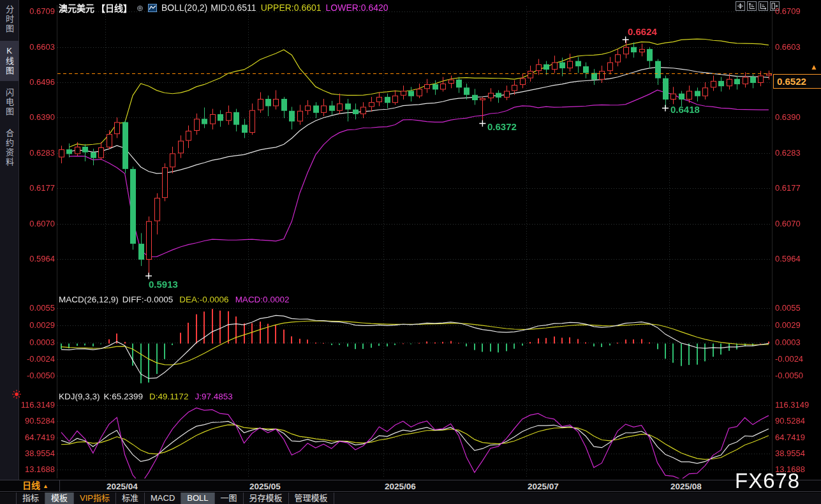  What do you see at coordinates (79, 397) in the screenshot?
I see `kdj-label: KDJ(9,3,3)` at bounding box center [79, 397].